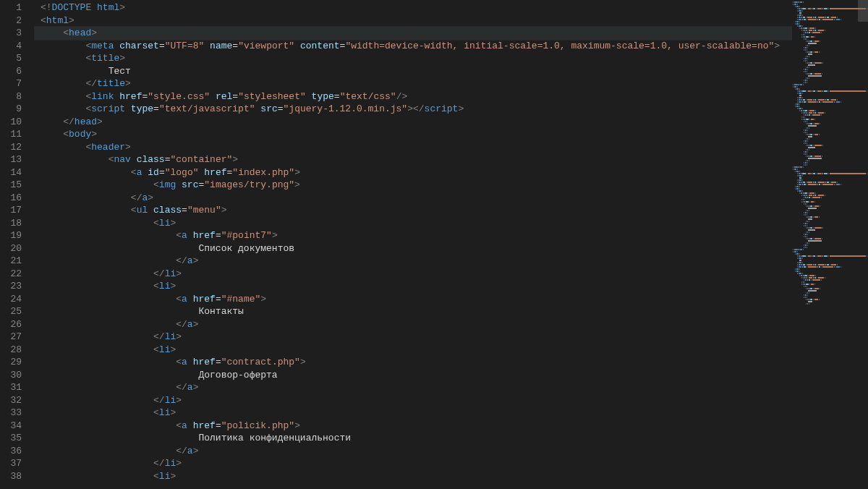 Image resolution: width=868 pixels, height=489 pixels. What do you see at coordinates (414, 109) in the screenshot?
I see `code-line: <script type="text/javascript" src="jque…` at bounding box center [414, 109].